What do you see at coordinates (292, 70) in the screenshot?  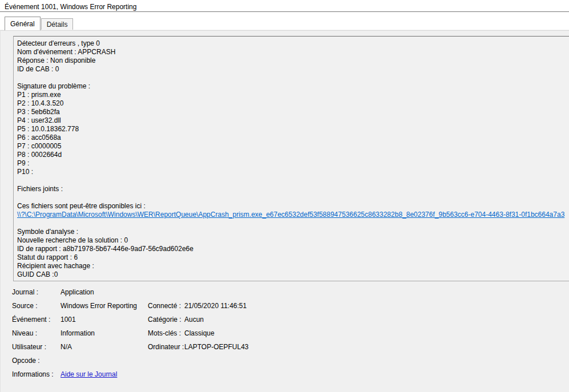 I see `event-text-line: ID de CAB : 0` at bounding box center [292, 70].